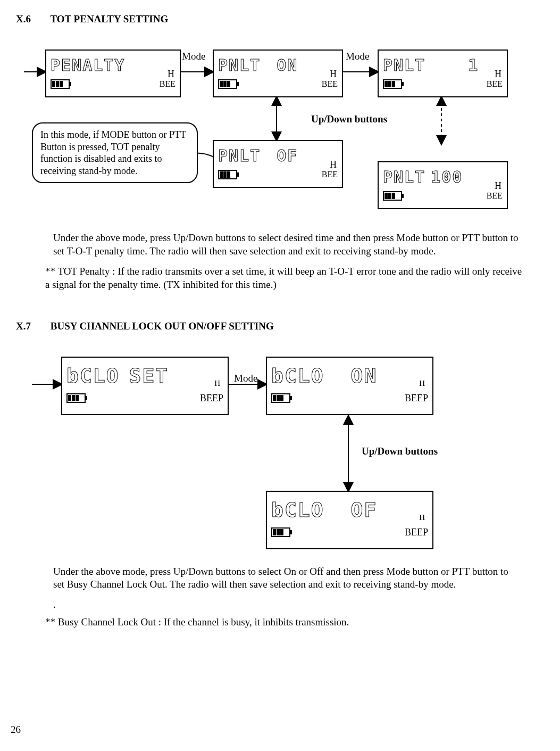  What do you see at coordinates (350, 386) in the screenshot?
I see `lcd-bclo-on: bCLO ON H BEEP` at bounding box center [350, 386].